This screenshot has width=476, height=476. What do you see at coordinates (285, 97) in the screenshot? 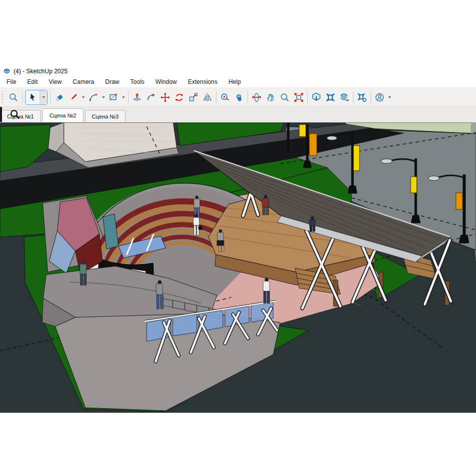
I see `zoom-button` at bounding box center [285, 97].